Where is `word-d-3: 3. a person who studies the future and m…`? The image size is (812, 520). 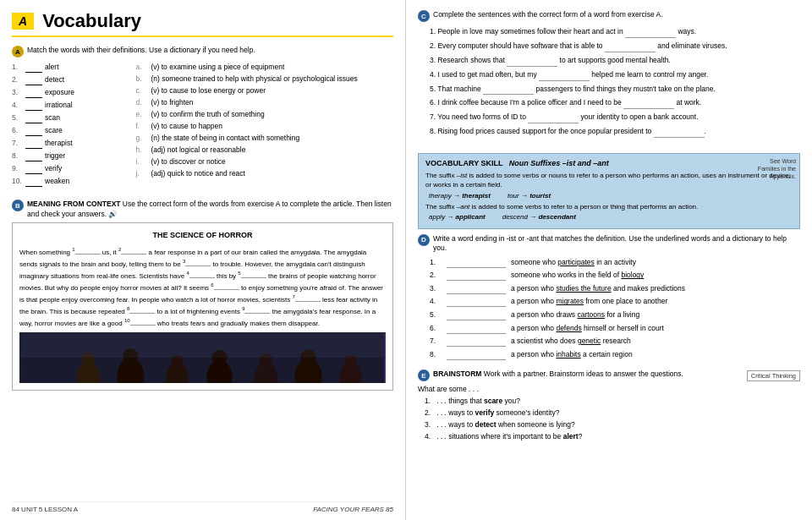
word-d-3: 3. a person who studies the future and m… is located at coordinates (615, 289).